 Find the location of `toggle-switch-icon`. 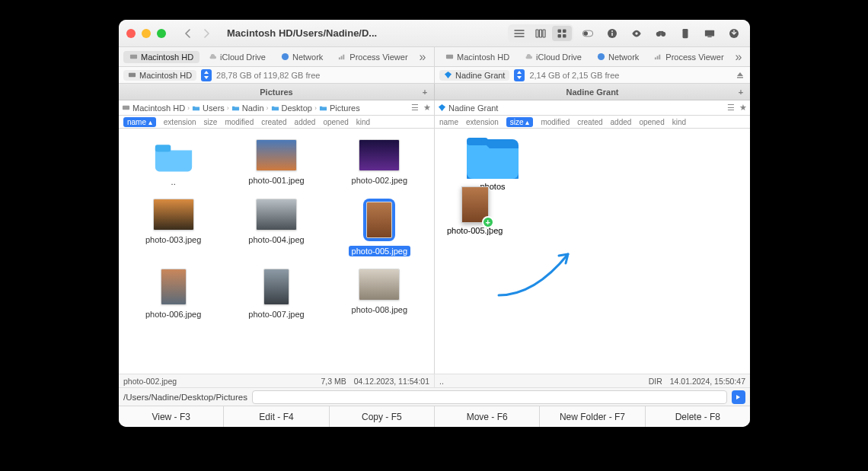

toggle-switch-icon is located at coordinates (588, 33).